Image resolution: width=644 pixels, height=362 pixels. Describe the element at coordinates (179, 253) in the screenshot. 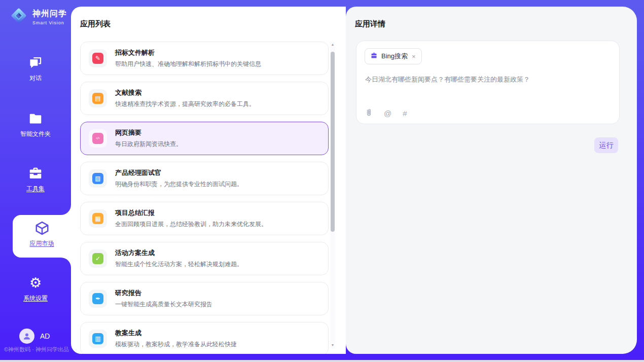

I see `app-name: 活动方案生成` at that location.